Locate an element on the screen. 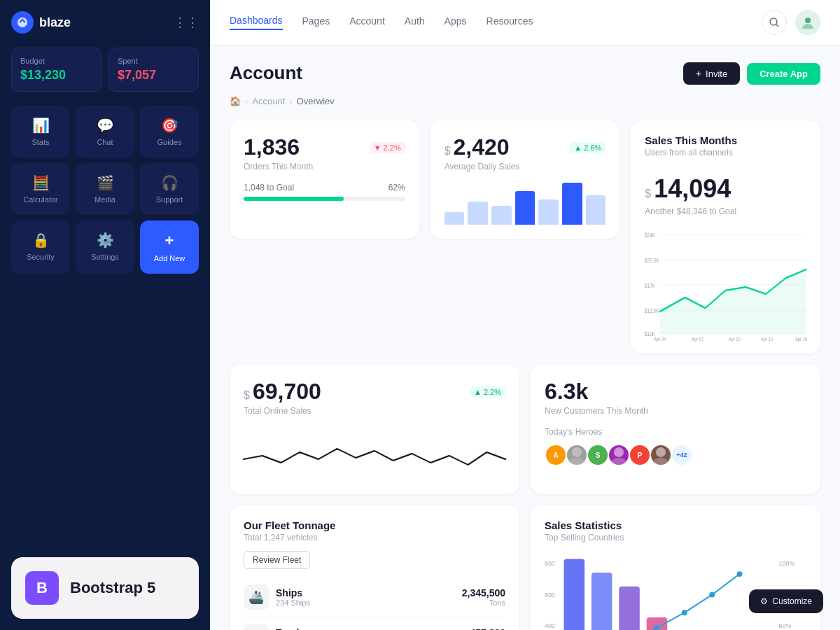 This screenshot has width=840, height=630. fleet-trucks-row: 🚛 Trucks 1,460 Trucks 457,200 Tons is located at coordinates (374, 624).